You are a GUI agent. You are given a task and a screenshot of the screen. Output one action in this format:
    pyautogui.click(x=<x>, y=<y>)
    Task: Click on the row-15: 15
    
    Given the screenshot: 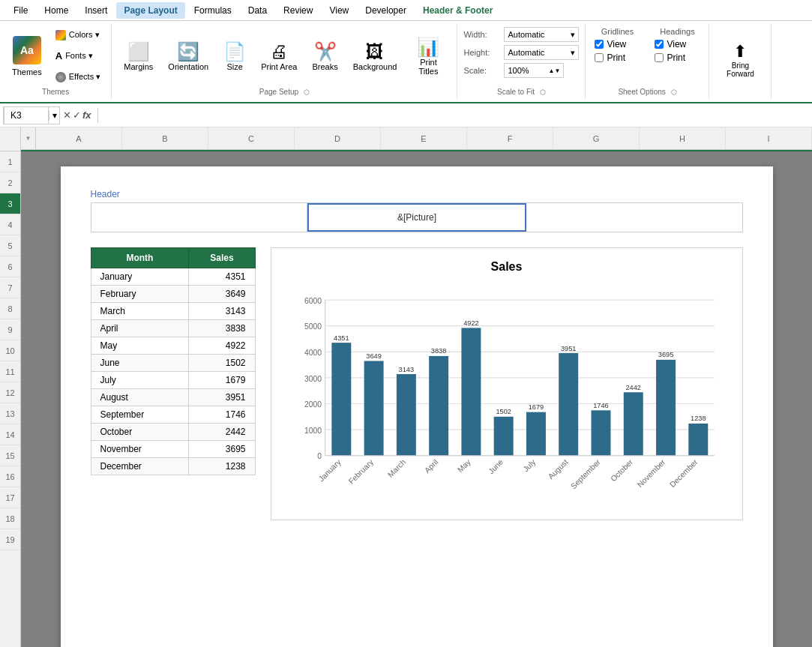 What is the action you would take?
    pyautogui.click(x=10, y=456)
    